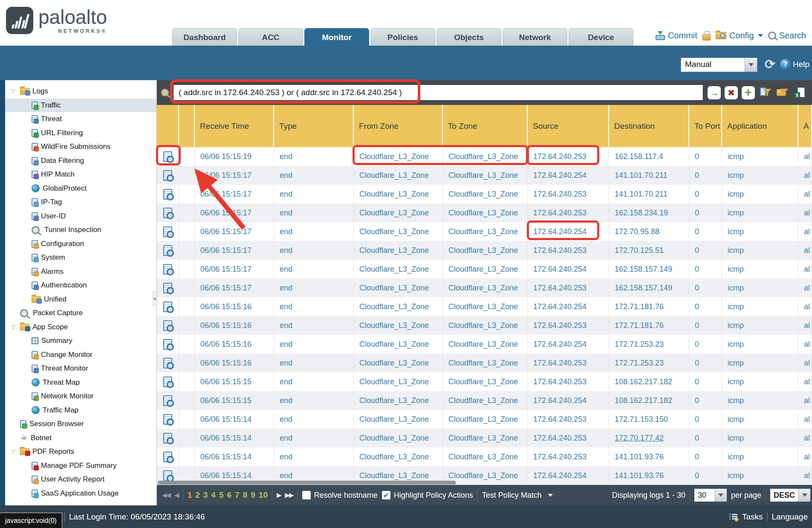 The height and width of the screenshot is (528, 812). Describe the element at coordinates (81, 355) in the screenshot. I see `sidebar-item-change-monitor: Change Monitor` at that location.